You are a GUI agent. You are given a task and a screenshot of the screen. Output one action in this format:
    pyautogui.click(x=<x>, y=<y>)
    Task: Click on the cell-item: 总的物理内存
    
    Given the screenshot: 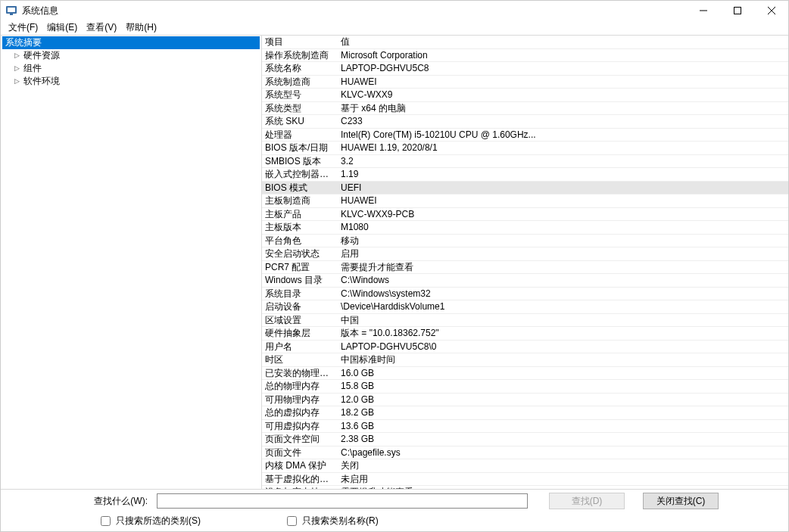 What is the action you would take?
    pyautogui.click(x=300, y=387)
    